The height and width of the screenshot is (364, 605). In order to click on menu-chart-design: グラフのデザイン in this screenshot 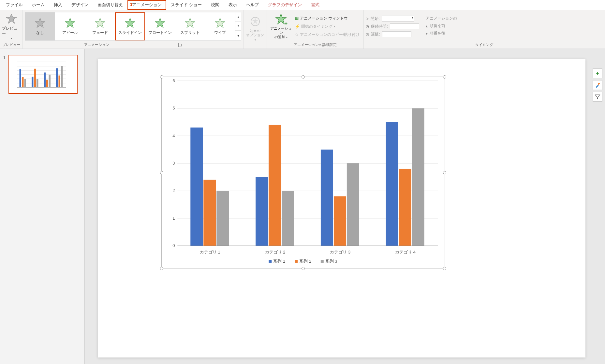, I will do `click(285, 5)`.